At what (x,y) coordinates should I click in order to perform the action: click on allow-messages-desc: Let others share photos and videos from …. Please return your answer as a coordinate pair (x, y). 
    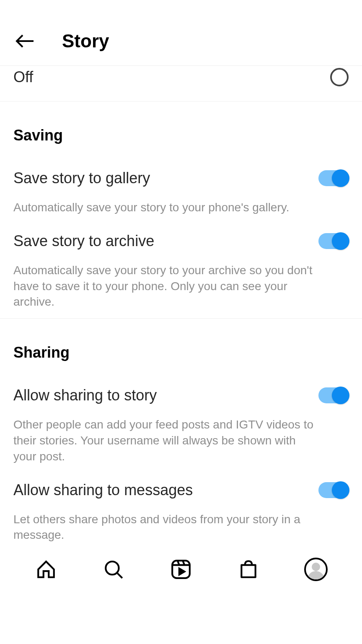
    Looking at the image, I should click on (164, 527).